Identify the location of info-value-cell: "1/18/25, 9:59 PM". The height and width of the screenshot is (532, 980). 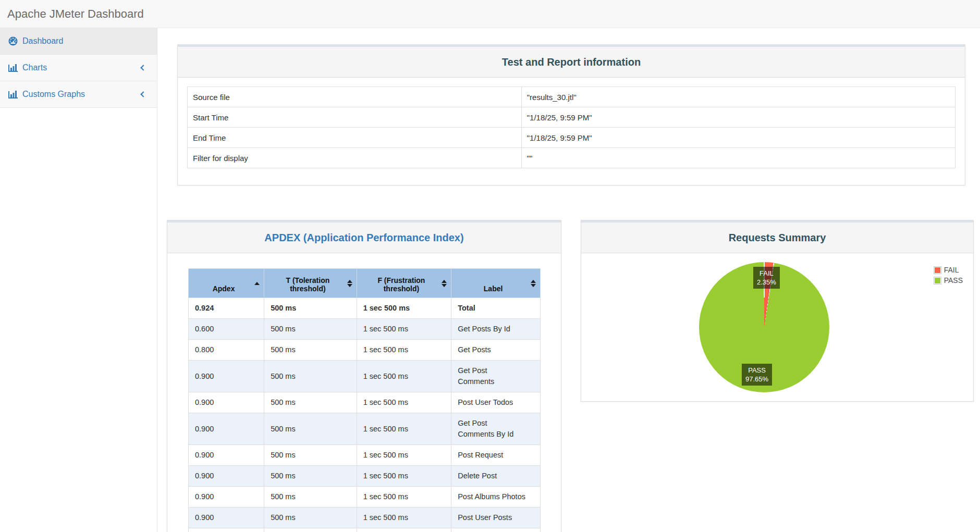
(738, 138).